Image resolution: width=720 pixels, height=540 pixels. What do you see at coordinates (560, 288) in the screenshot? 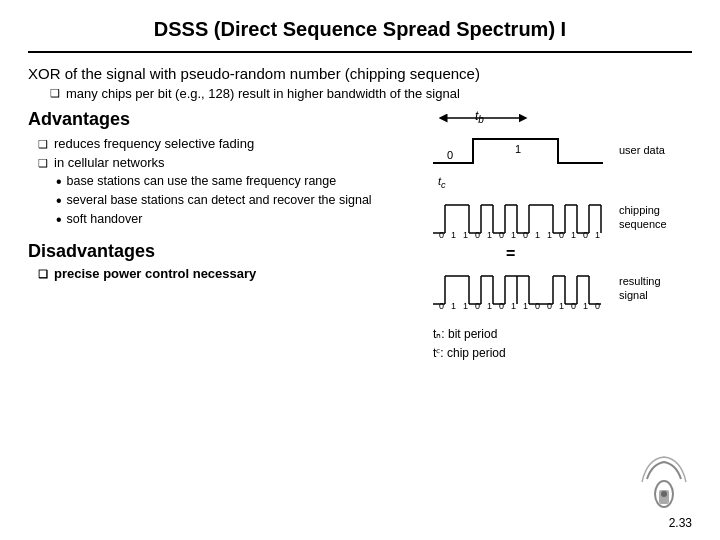
I see `result-row: 0 1 1 0 1 0 1 1 0 0 1 0 1 0` at bounding box center [560, 288].